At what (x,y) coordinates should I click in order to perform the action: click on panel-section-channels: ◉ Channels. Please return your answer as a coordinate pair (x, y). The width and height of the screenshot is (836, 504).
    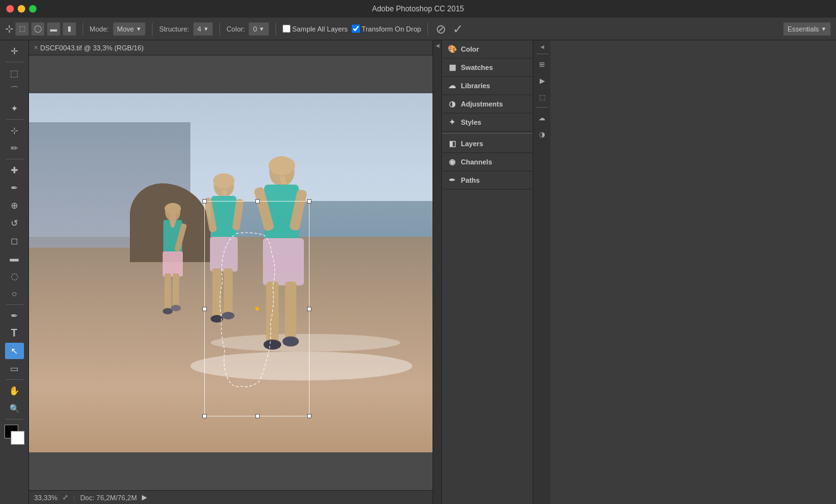
    Looking at the image, I should click on (487, 163).